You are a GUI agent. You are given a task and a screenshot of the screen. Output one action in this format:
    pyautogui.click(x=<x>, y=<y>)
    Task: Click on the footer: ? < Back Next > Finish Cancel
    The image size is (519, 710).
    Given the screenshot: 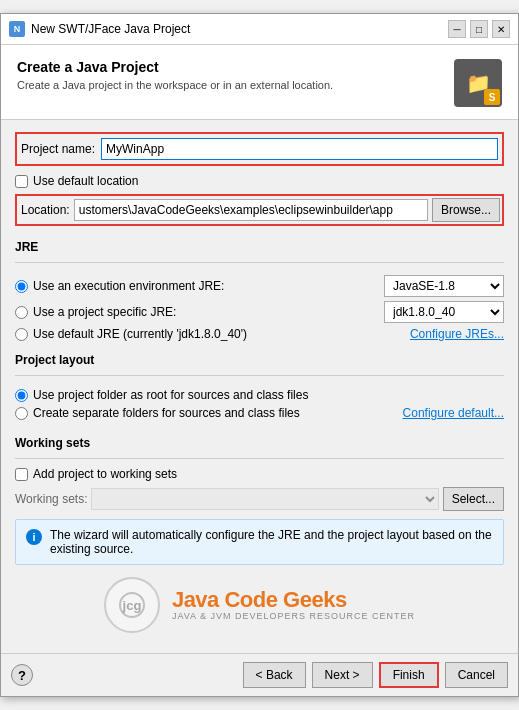 What is the action you would take?
    pyautogui.click(x=260, y=674)
    